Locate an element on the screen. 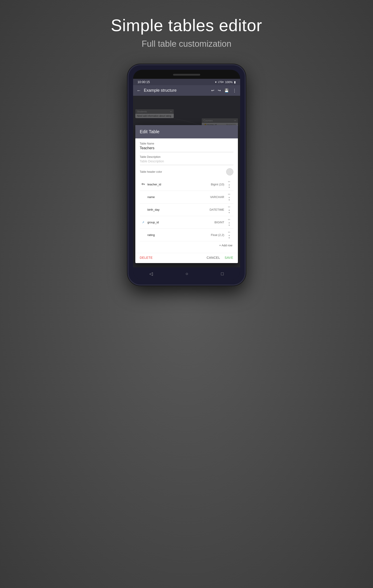 The image size is (373, 588). delete-button: DELETE is located at coordinates (146, 258).